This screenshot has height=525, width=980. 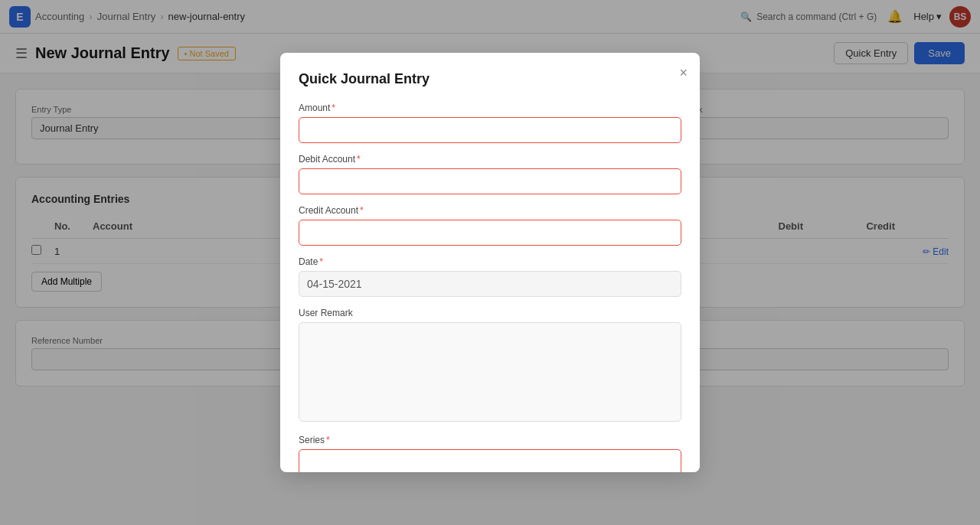 I want to click on amount-input, so click(x=490, y=130).